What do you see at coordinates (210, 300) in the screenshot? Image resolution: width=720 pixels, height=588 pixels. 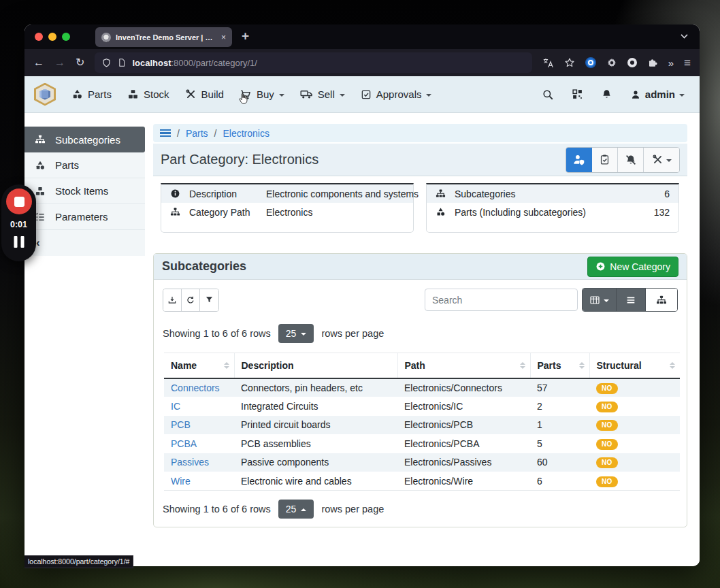 I see `filter-button` at bounding box center [210, 300].